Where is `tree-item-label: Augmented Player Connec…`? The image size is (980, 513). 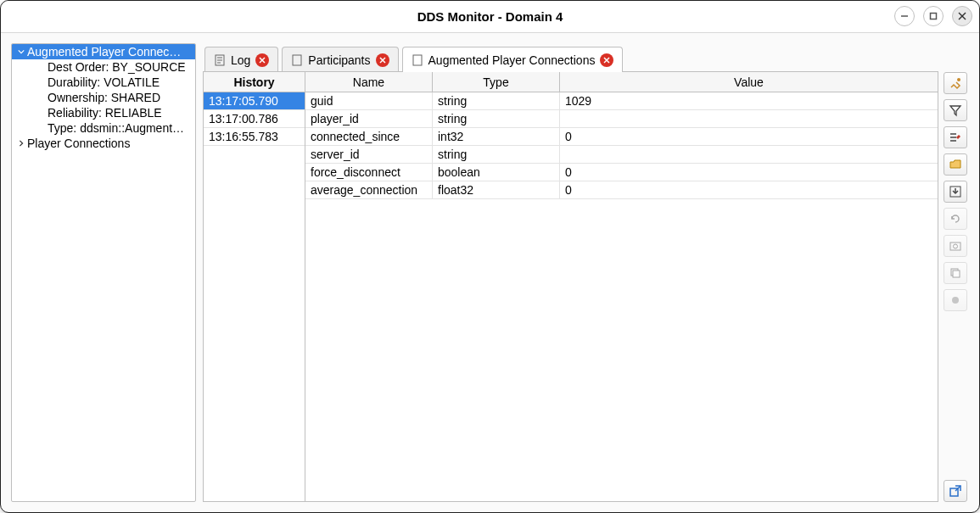 tree-item-label: Augmented Player Connec… is located at coordinates (104, 52).